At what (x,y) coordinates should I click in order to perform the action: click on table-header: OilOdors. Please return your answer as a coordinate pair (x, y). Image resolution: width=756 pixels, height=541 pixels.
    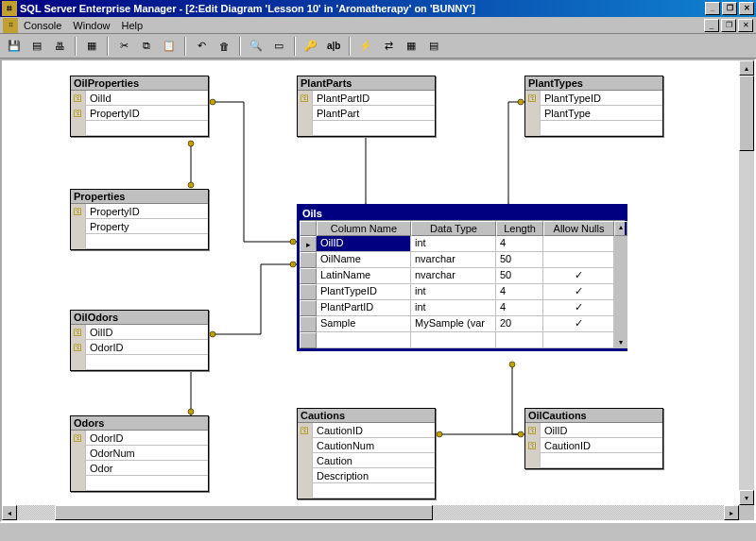
    Looking at the image, I should click on (140, 317).